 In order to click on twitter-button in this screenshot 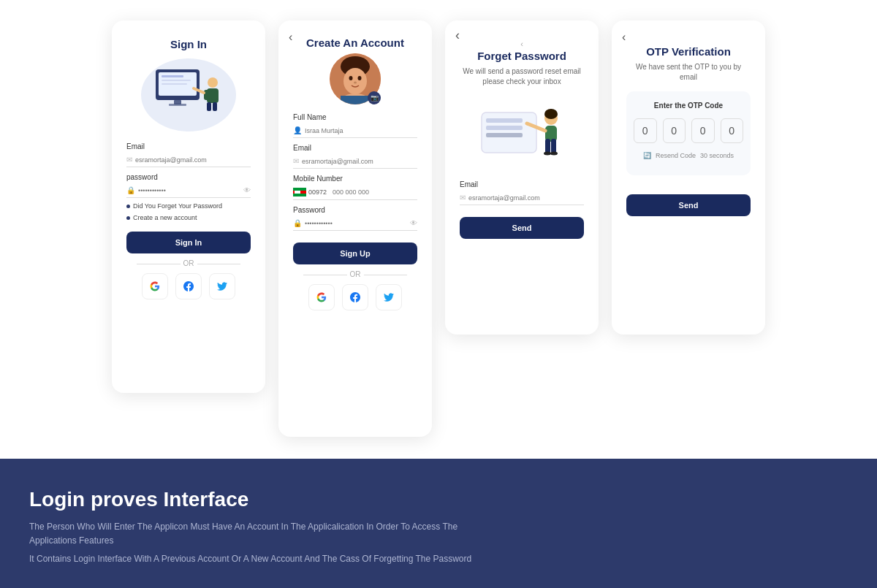, I will do `click(222, 286)`.